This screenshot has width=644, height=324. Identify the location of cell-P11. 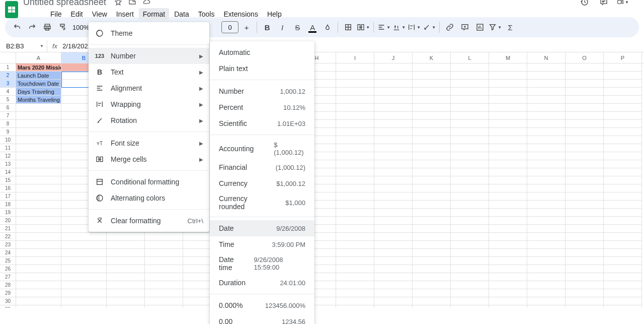
(623, 148).